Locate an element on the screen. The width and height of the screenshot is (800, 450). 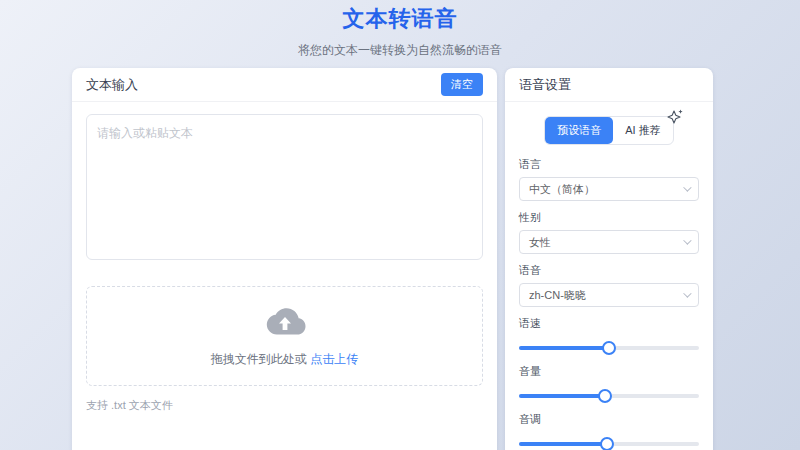
language-select: 中文（简体） is located at coordinates (609, 189).